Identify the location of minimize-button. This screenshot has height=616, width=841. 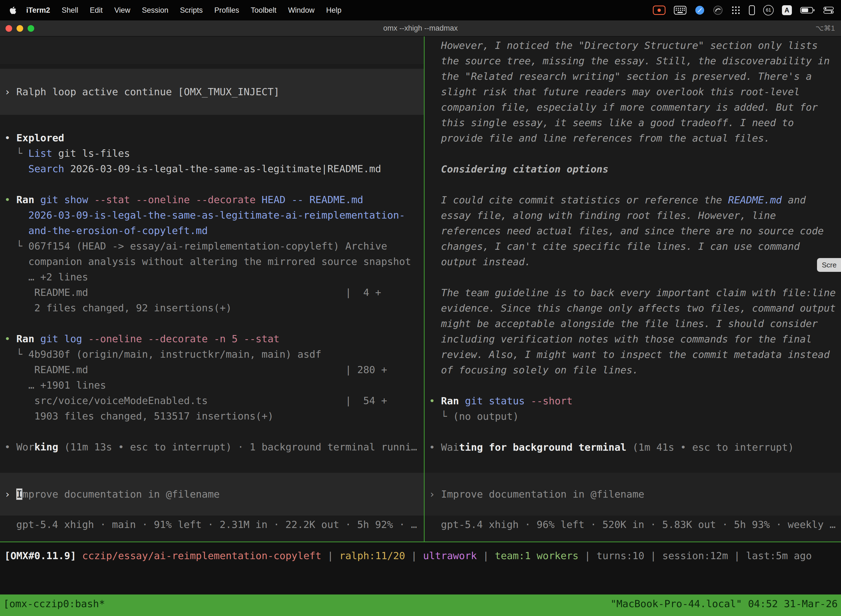
(20, 28).